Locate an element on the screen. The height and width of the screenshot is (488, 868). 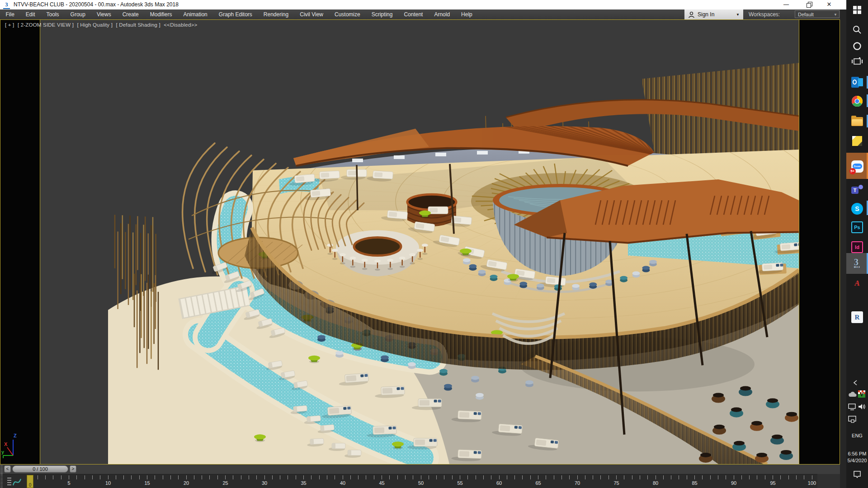
revit-button: R is located at coordinates (857, 317).